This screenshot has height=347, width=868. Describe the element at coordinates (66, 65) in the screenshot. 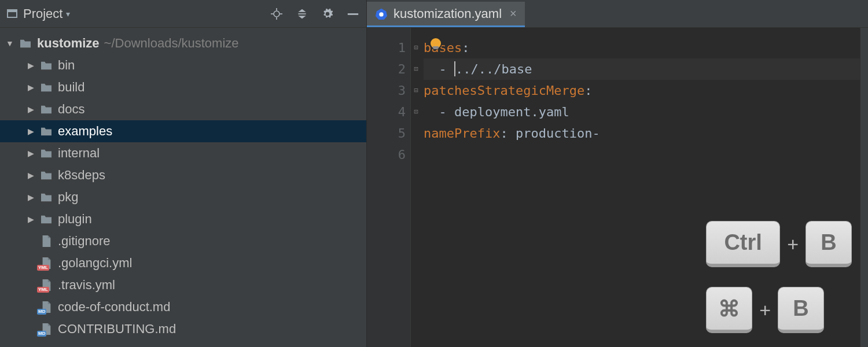

I see `tree-label: bin` at that location.